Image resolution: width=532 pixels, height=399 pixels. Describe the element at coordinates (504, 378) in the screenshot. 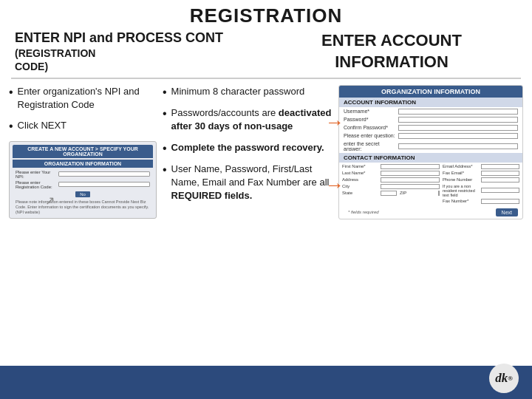

I see `logo-area: dk®` at that location.